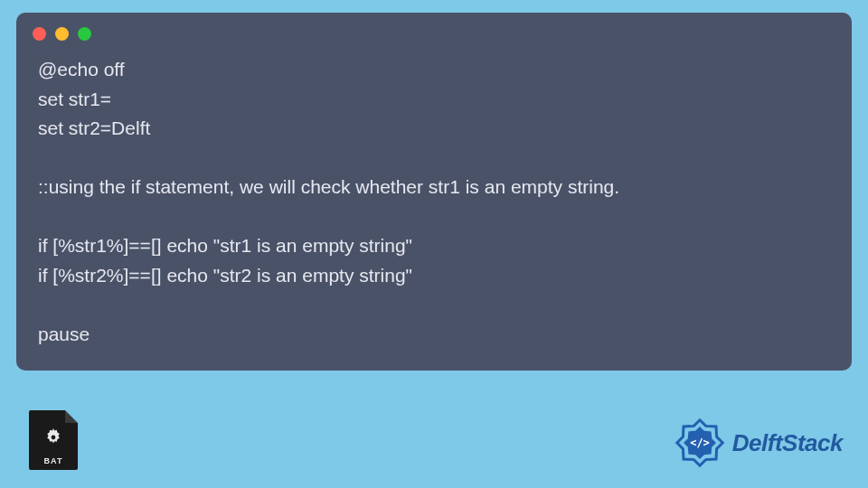 This screenshot has width=868, height=488. Describe the element at coordinates (53, 437) in the screenshot. I see `gear-icon` at that location.